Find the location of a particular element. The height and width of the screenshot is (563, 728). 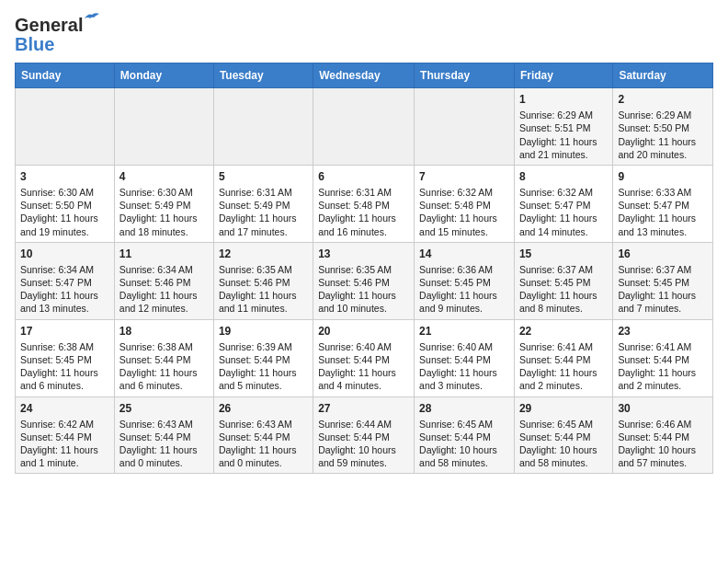

calendar-cell: 16Sunrise: 6:37 AMSunset: 5:45 PMDayligh… is located at coordinates (664, 281).